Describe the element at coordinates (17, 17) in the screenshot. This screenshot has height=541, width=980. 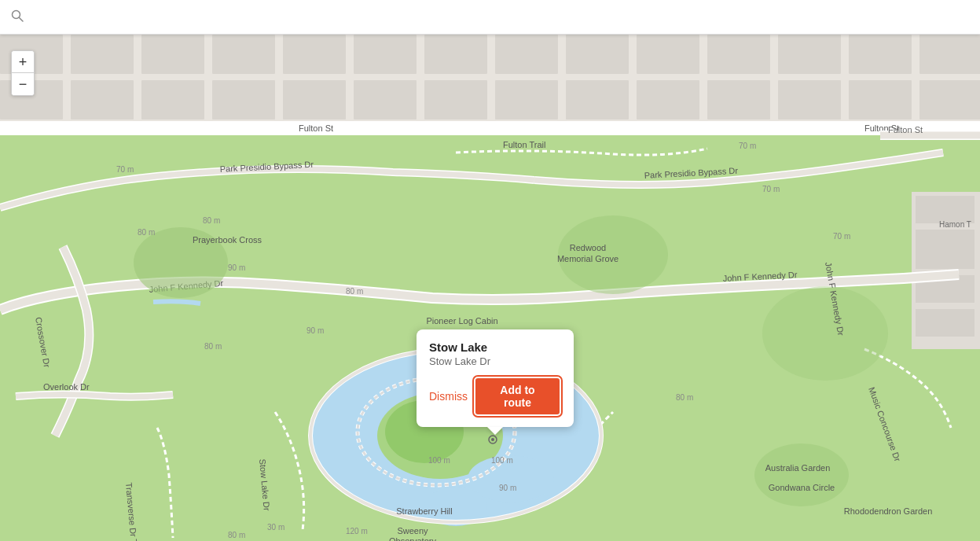
I see `search-icon` at that location.